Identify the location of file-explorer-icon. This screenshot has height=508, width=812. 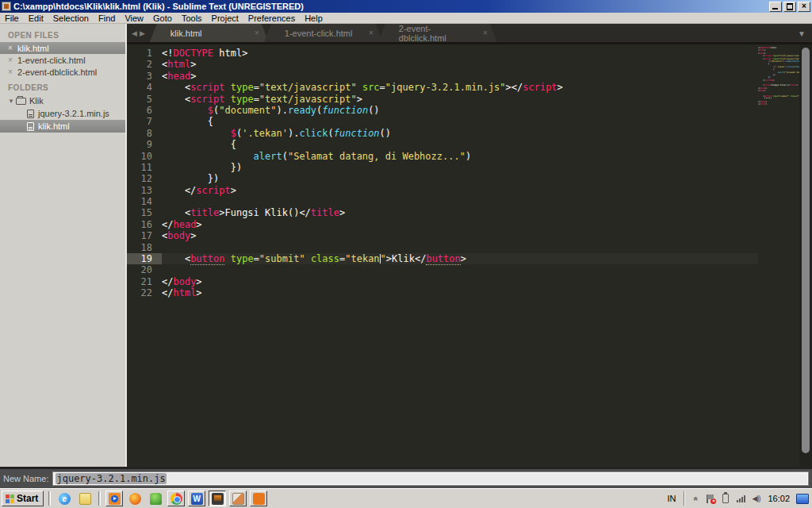
(85, 498).